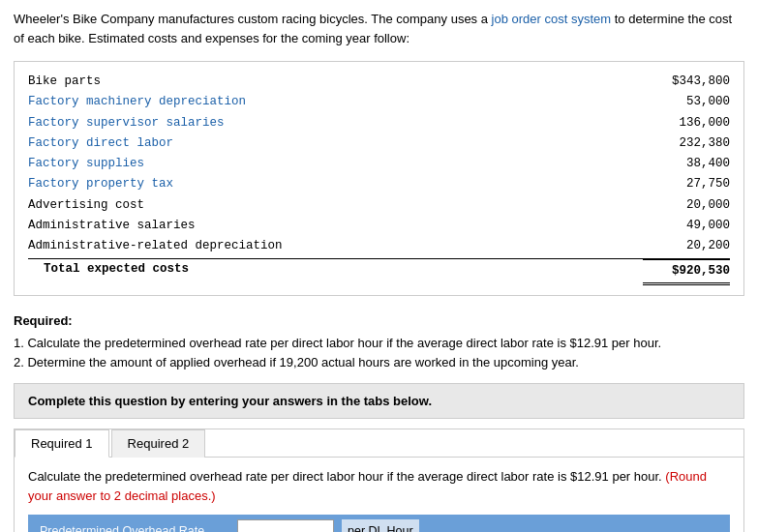 This screenshot has height=532, width=758. Describe the element at coordinates (379, 321) in the screenshot. I see `required-title: Required:` at that location.